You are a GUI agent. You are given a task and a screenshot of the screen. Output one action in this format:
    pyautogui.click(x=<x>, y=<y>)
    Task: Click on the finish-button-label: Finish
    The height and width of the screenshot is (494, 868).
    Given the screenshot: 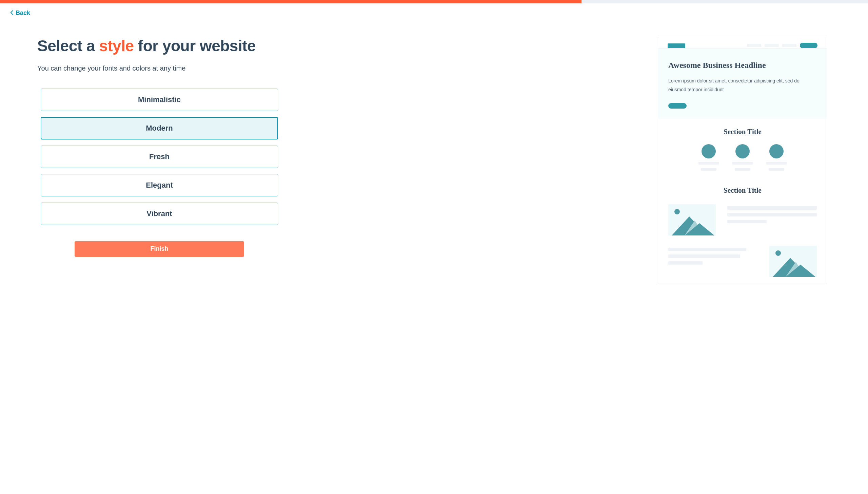 What is the action you would take?
    pyautogui.click(x=159, y=249)
    